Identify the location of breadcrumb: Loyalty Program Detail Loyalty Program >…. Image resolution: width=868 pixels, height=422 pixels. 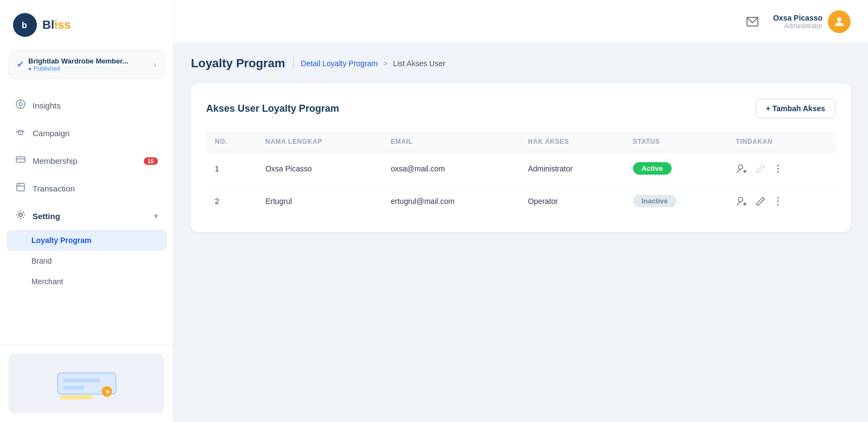
(521, 63).